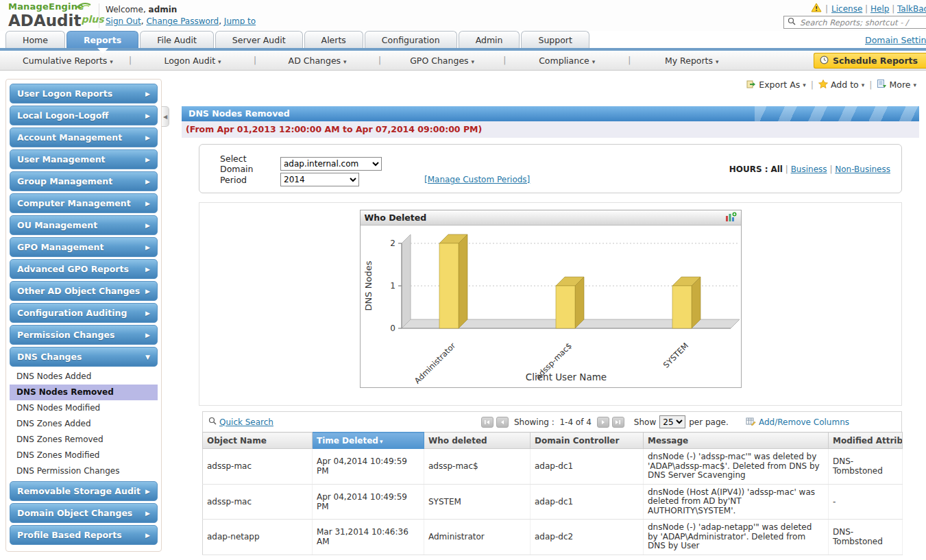 The height and width of the screenshot is (560, 926). What do you see at coordinates (84, 377) in the screenshot?
I see `sidebar-item-dns-nodes-added: DNS Nodes Added` at bounding box center [84, 377].